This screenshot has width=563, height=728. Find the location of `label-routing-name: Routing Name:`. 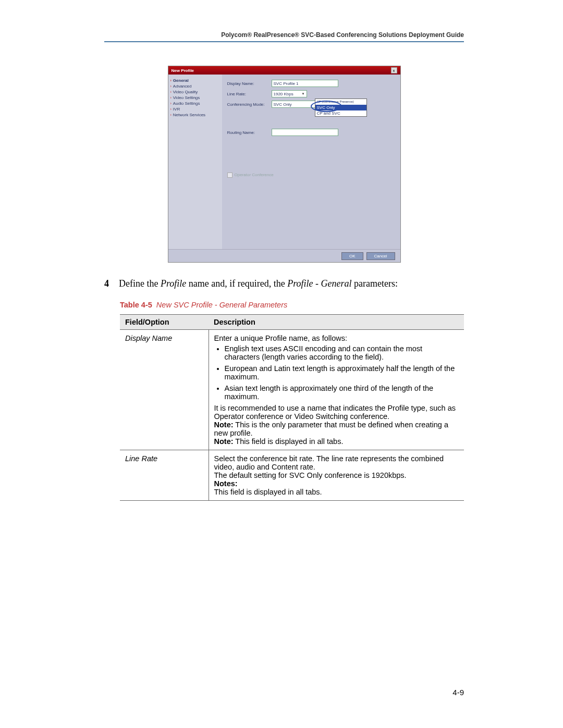

label-routing-name: Routing Name: is located at coordinates (249, 132).